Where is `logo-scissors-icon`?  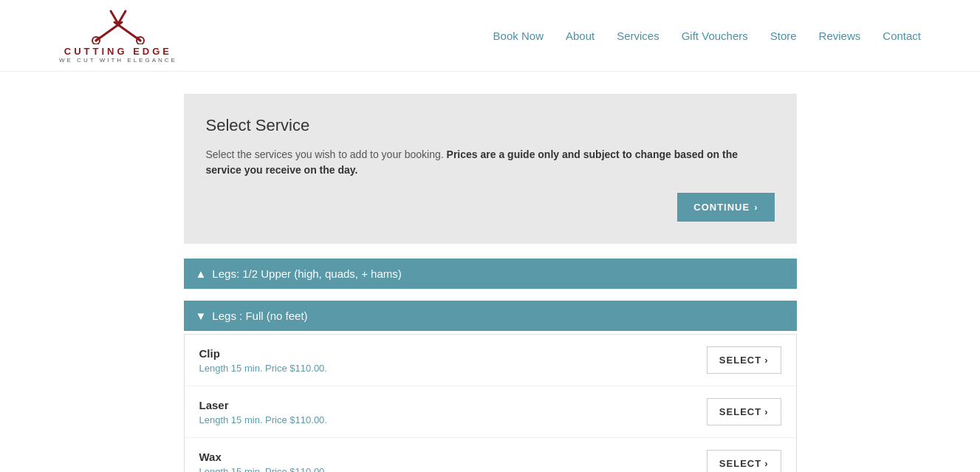
logo-scissors-icon is located at coordinates (118, 26).